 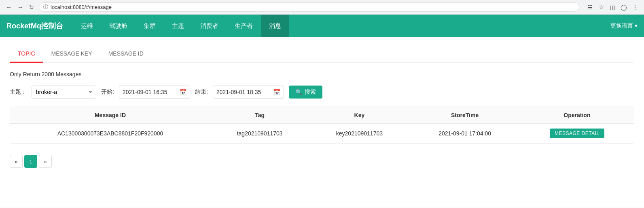 What do you see at coordinates (45, 161) in the screenshot?
I see `next-page-button: »` at bounding box center [45, 161].